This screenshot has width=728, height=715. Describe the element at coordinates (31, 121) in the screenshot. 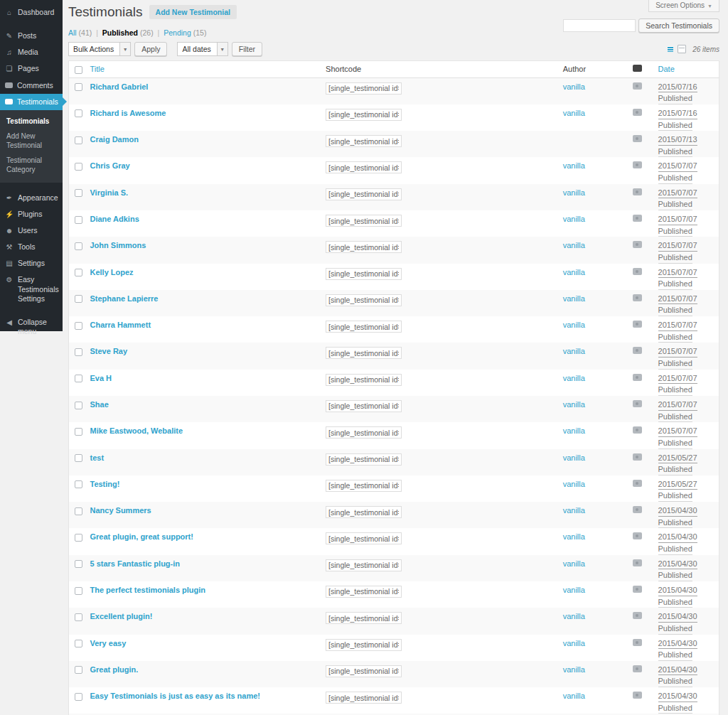

I see `submenu-item-testimonials: Testimonials` at that location.